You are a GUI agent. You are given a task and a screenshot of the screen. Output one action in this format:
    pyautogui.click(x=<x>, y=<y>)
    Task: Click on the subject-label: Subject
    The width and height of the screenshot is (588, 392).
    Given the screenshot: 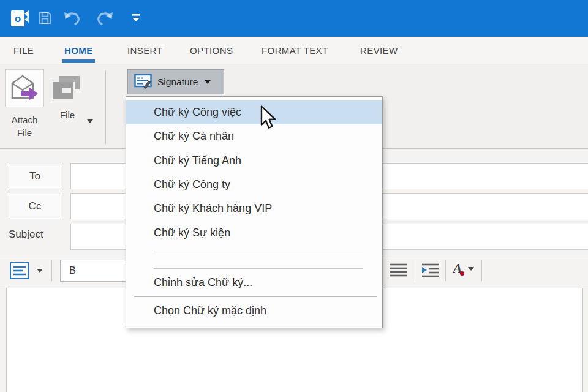 What is the action you would take?
    pyautogui.click(x=26, y=235)
    